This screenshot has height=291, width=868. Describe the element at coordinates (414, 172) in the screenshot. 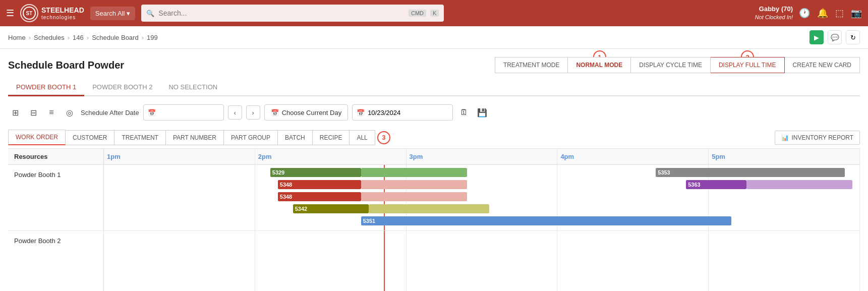

I see `gantt-bar-5329-ext` at that location.